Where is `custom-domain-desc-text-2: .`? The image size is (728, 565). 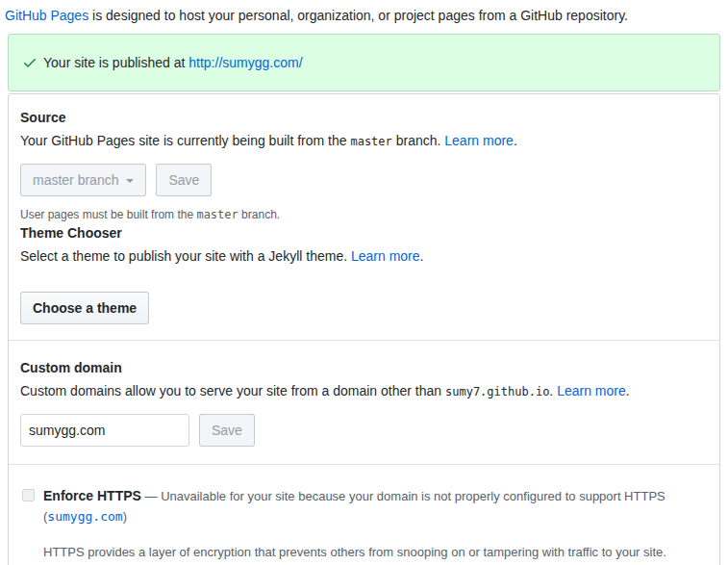 custom-domain-desc-text-2: . is located at coordinates (553, 391).